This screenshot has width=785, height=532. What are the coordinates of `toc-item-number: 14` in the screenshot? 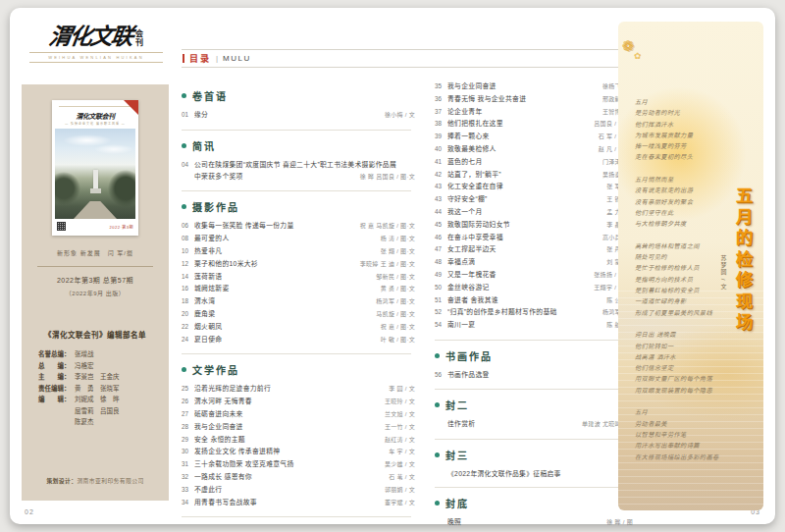 It's located at (188, 277).